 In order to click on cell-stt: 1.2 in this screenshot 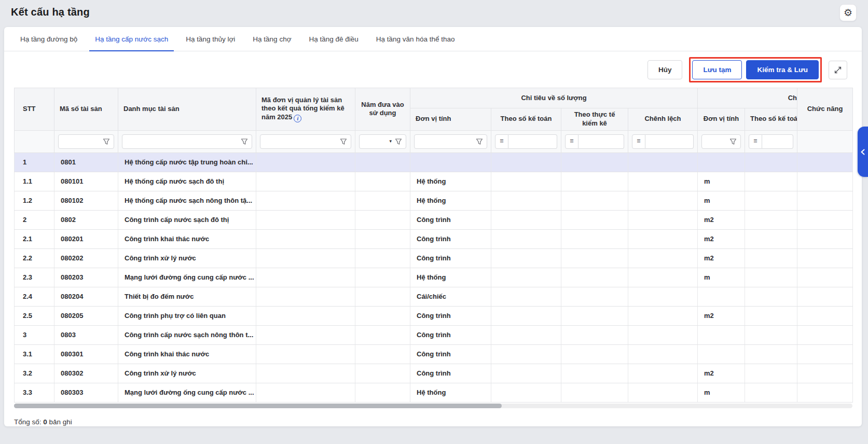, I will do `click(34, 200)`.